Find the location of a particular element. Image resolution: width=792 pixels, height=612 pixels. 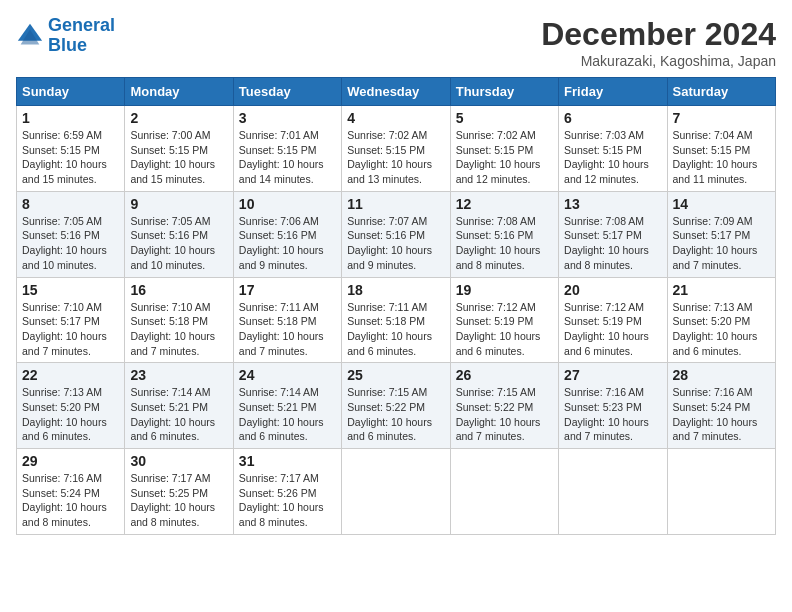

day-info: Sunrise: 7:05 AM Sunset: 5:16 PM Dayligh… is located at coordinates (178, 244).